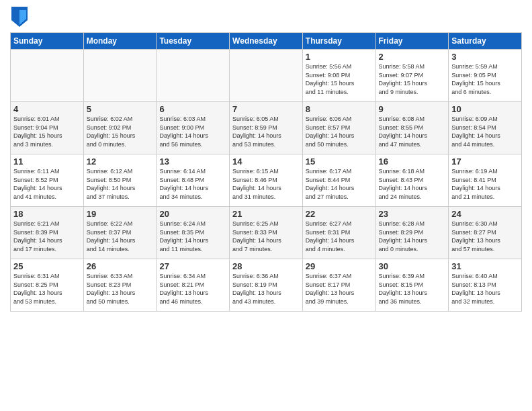  I want to click on calendar-cell: 16Sunrise: 6:18 AM Sunset: 8:43 PM Dayli…, so click(412, 181).